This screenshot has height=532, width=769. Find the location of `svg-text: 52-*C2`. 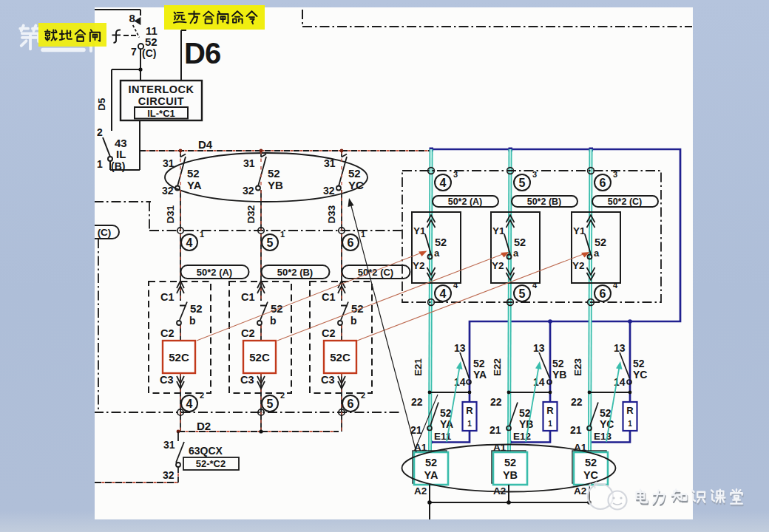

svg-text: 52-*C2 is located at coordinates (211, 464).